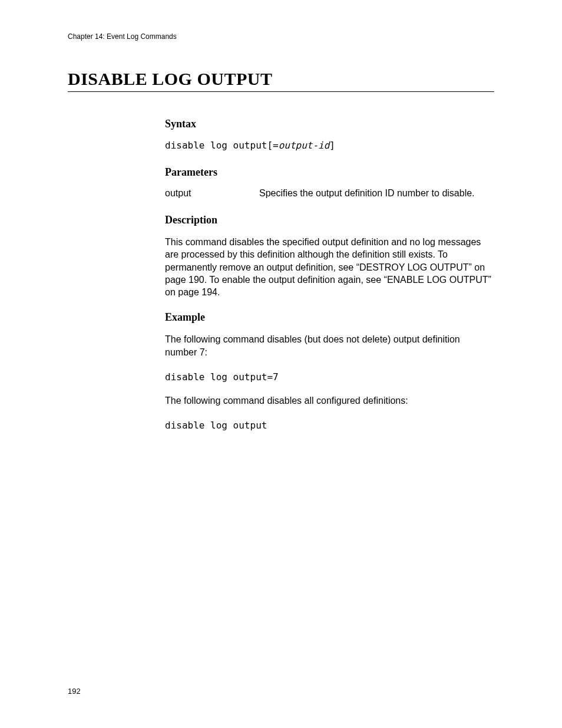 The image size is (562, 728). Describe the element at coordinates (330, 377) in the screenshot. I see `example-code-1: disable log output=7` at that location.